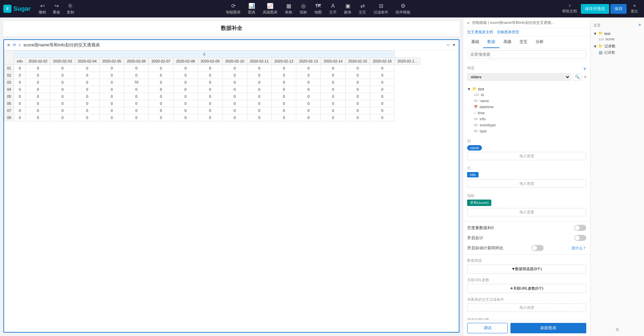  I want to click on drag-icon: ⊹, so click(20, 45).